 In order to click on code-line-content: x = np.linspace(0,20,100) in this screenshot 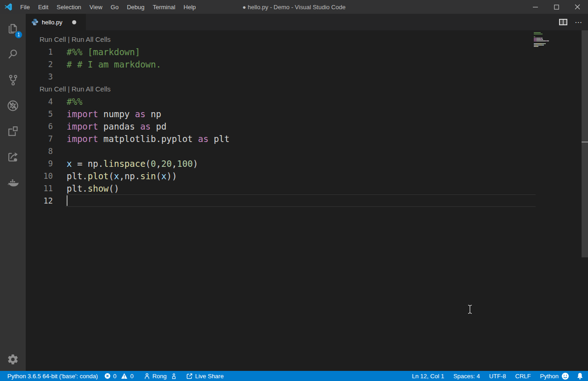, I will do `click(125, 164)`.